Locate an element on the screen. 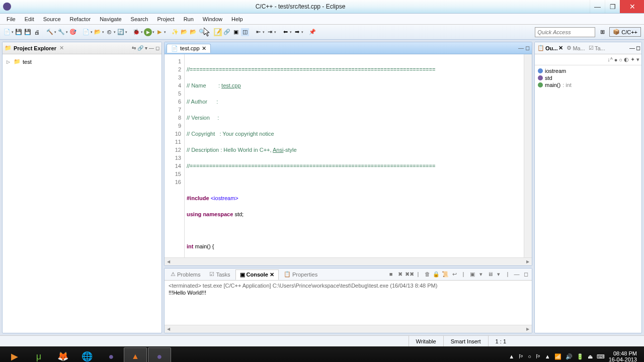  nav2-icon: ⇥ is located at coordinates (270, 32).